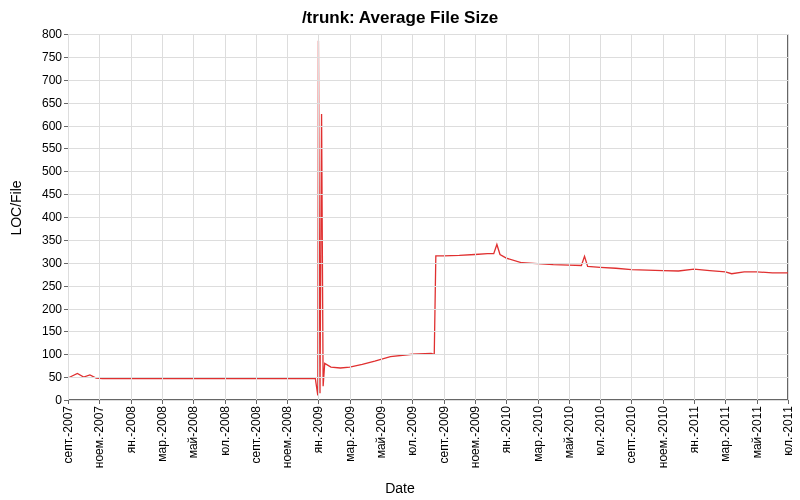 This screenshot has height=500, width=800. I want to click on xtick-label: ян.-2010, so click(506, 430).